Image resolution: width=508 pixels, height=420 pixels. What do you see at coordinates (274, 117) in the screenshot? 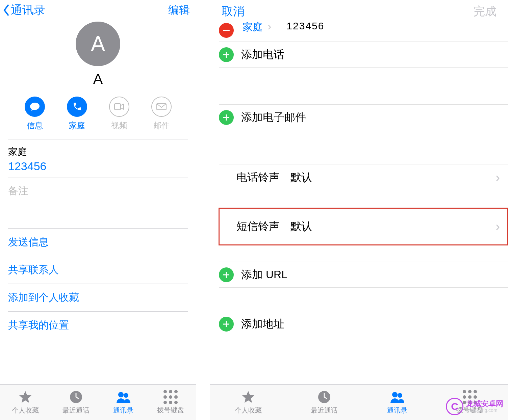
I see `add-email-label: 添加电子邮件` at bounding box center [274, 117].